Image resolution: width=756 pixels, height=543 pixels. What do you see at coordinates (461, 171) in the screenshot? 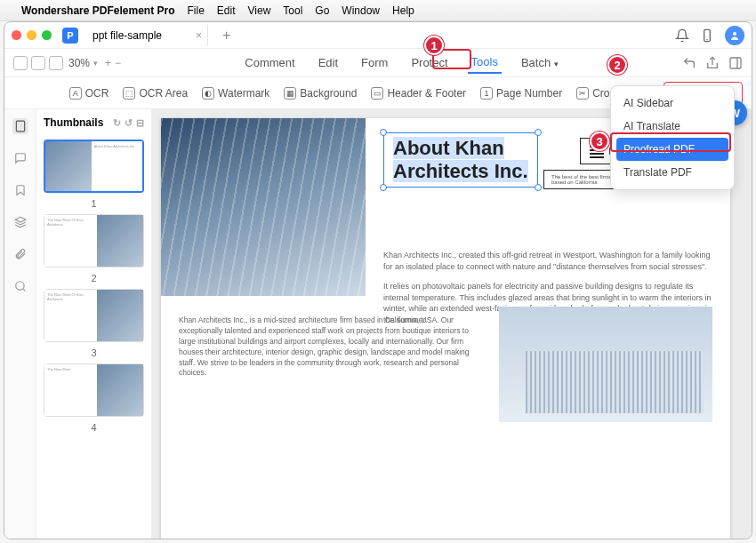
I see `title-line-2: Architects Inc.` at bounding box center [461, 171].